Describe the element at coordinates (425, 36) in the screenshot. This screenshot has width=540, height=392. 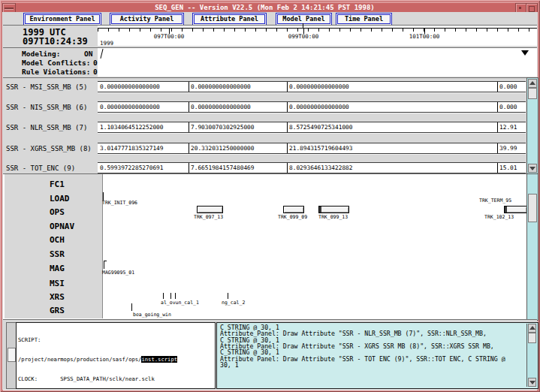
I see `ruler-tick-label: 101T00:00` at that location.